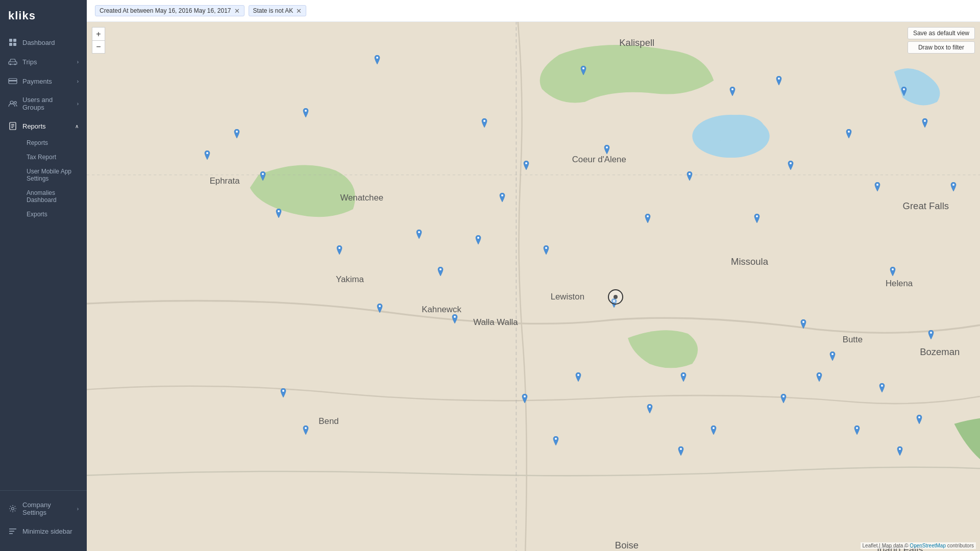  I want to click on svg-text: Wenatchee, so click(361, 198).